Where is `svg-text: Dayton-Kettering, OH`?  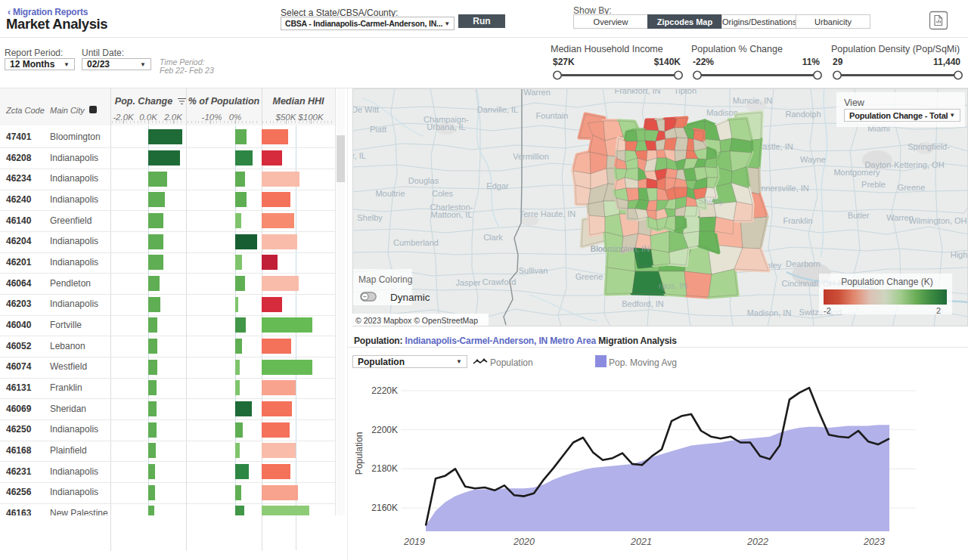
svg-text: Dayton-Kettering, OH is located at coordinates (904, 165).